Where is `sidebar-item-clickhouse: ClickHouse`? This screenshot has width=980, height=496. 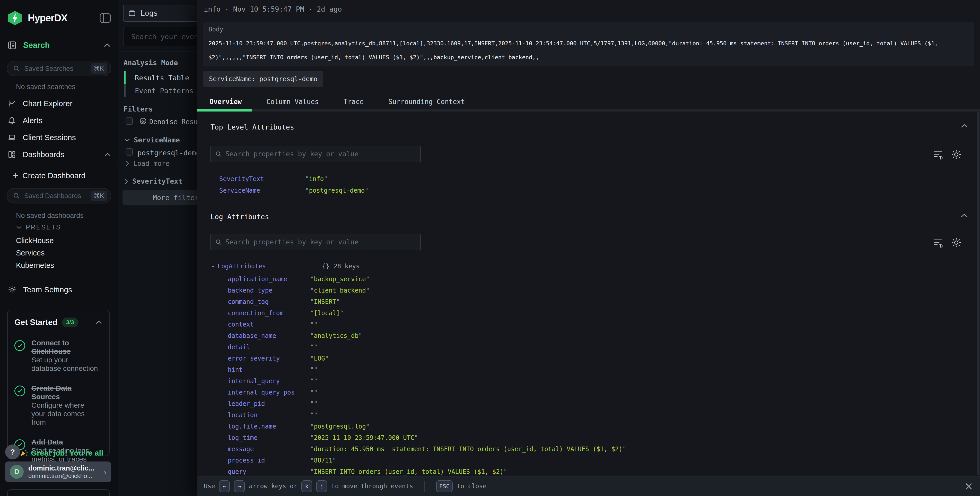
sidebar-item-clickhouse: ClickHouse is located at coordinates (35, 241).